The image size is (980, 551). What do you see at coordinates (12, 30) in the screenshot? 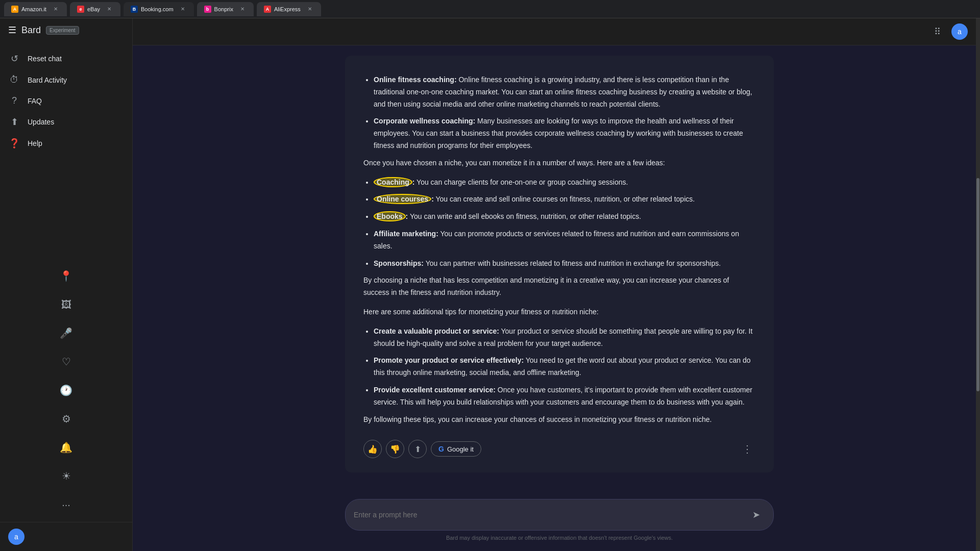
I see `hamburger-icon: ☰` at bounding box center [12, 30].